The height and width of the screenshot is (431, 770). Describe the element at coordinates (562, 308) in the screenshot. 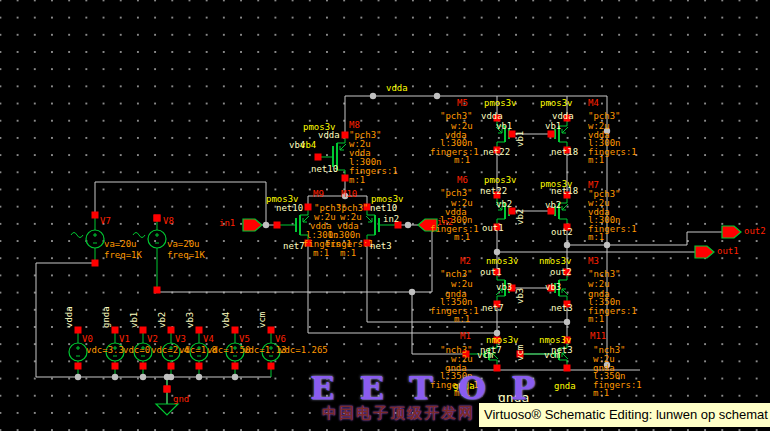

I see `label-net3: net3` at that location.